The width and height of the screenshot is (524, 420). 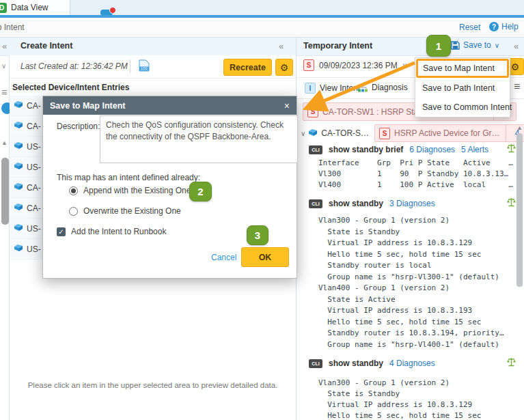 I want to click on tab-data-view: D Data View, so click(x=36, y=8).